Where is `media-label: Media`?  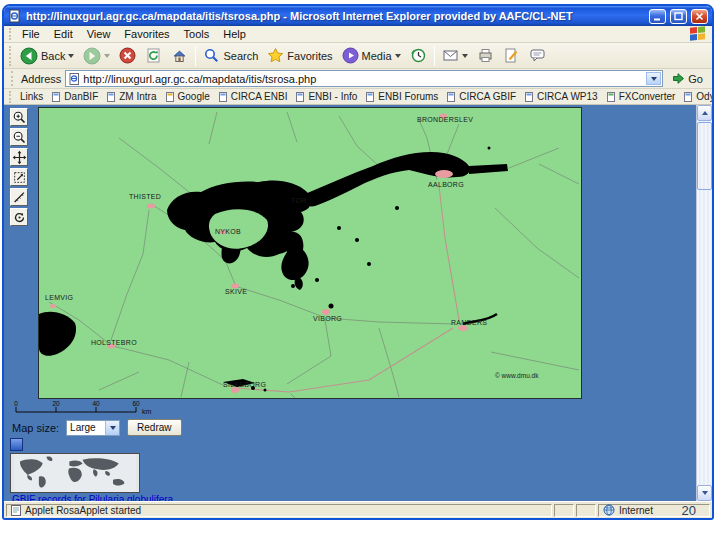 media-label: Media is located at coordinates (377, 56).